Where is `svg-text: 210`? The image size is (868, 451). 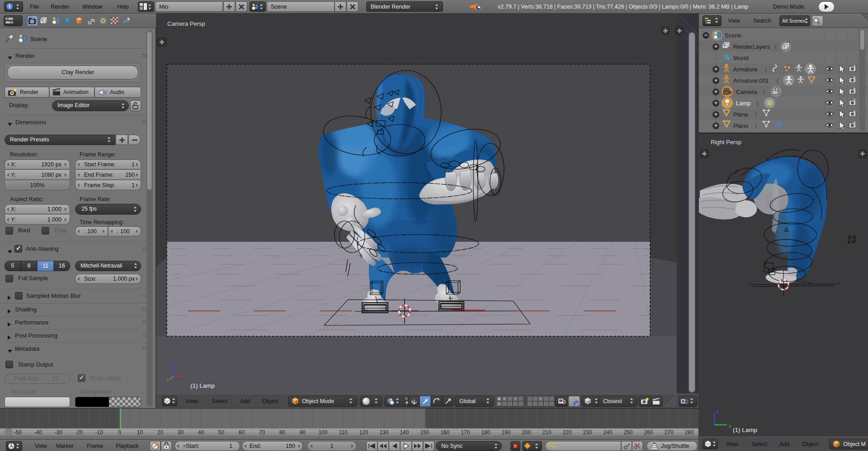
svg-text: 210 is located at coordinates (547, 432).